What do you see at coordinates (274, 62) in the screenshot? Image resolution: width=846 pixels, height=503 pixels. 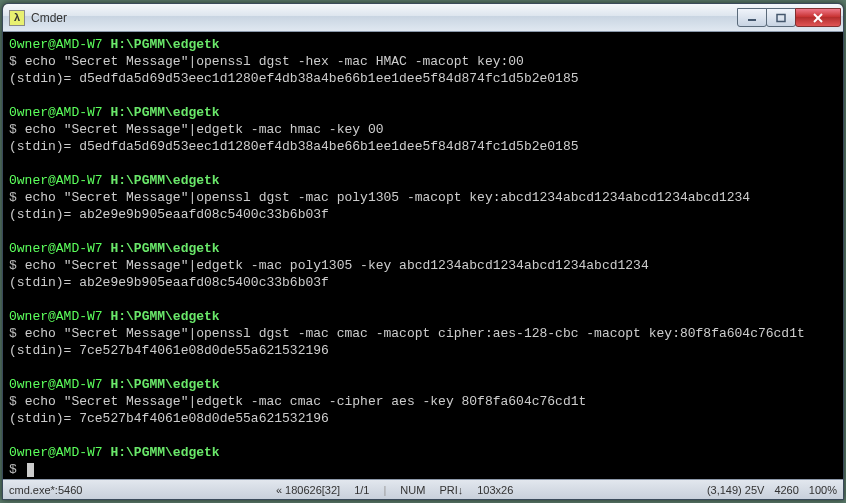 I see `command-text: echo "Secret Message"|openssl dgst -hex …` at bounding box center [274, 62].